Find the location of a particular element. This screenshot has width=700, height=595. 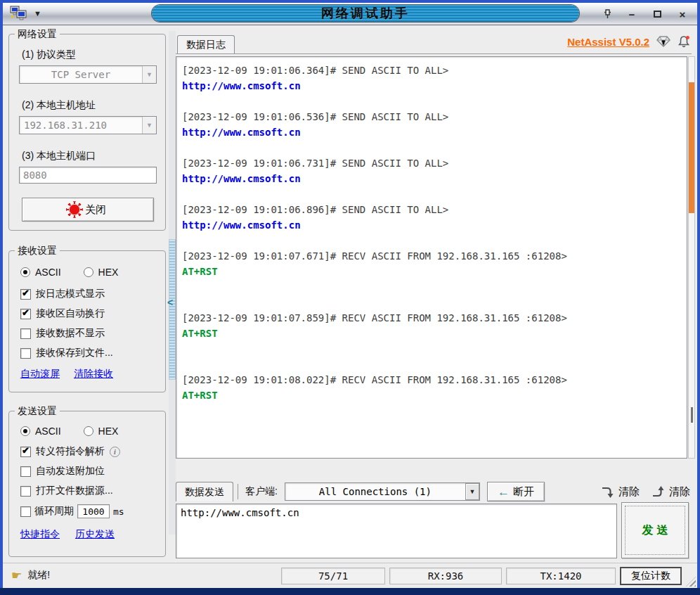

log-entry-header: [2023-12-09 19:01:06.896]# SEND ASCII TO… is located at coordinates (434, 210).